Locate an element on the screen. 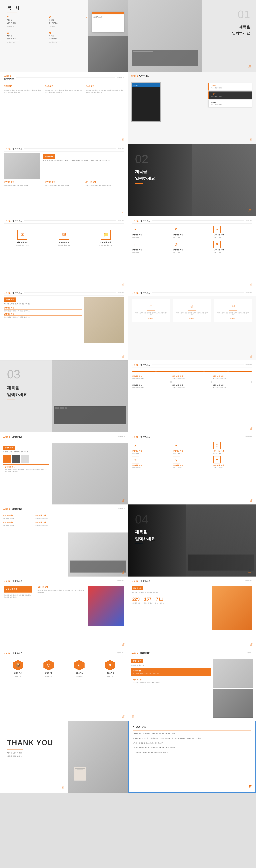 The height and width of the screenshot is (868, 256). hex4-item-3: E 콘텐츠 작성 내용을 입력 is located at coordinates (79, 669).